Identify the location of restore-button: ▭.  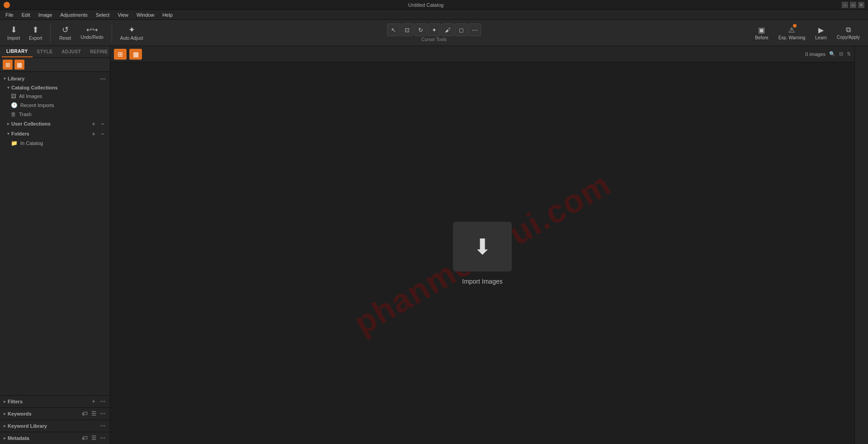
(853, 5).